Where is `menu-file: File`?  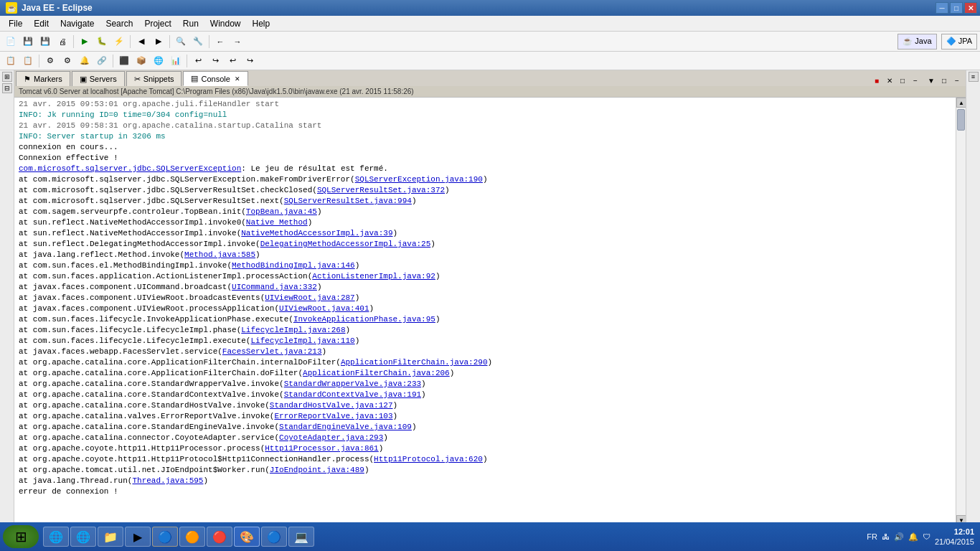 menu-file: File is located at coordinates (16, 24).